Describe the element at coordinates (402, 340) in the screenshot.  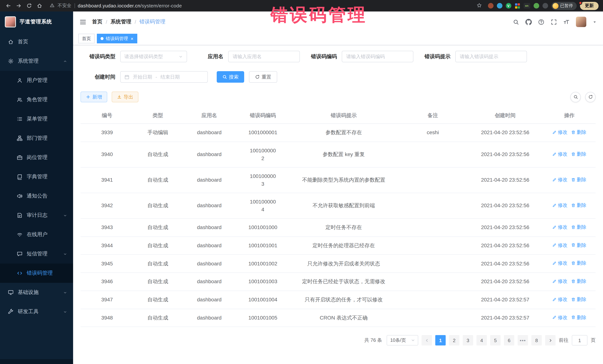
I see `page-size-select: 10条/页` at that location.